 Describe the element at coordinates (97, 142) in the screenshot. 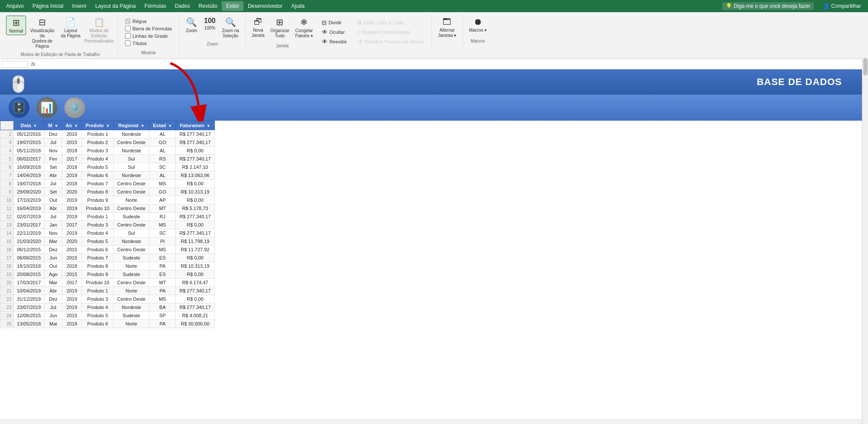

I see `cell-produto: Produto 2` at that location.